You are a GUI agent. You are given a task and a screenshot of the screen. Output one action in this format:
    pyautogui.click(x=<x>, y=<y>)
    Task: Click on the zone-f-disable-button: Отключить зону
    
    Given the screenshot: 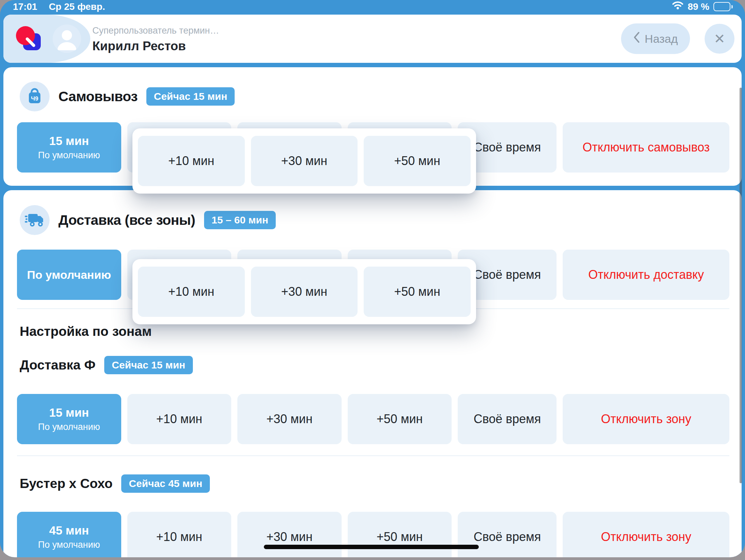 What is the action you would take?
    pyautogui.click(x=646, y=419)
    